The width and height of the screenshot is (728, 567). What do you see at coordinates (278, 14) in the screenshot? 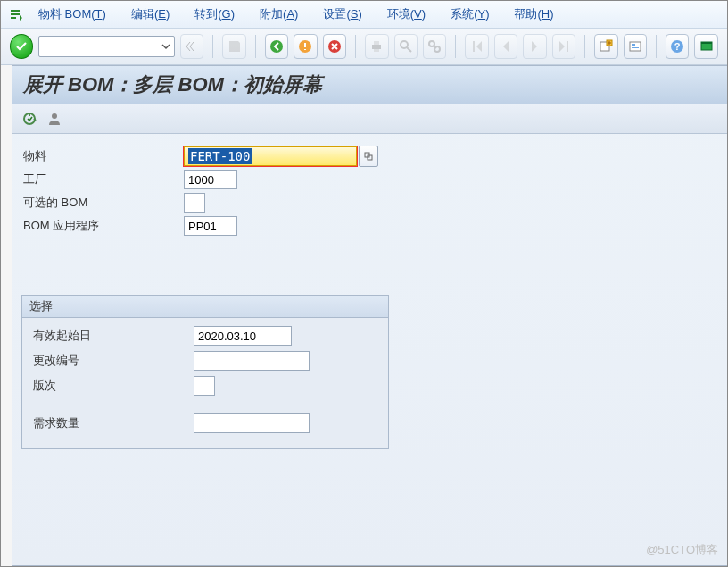
I see `menu-extras: 附加(A)` at bounding box center [278, 14].